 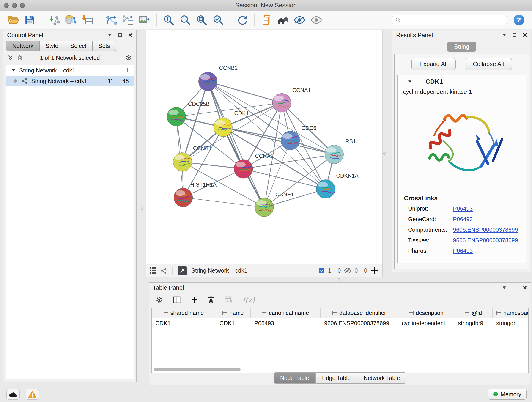 What do you see at coordinates (78, 46) in the screenshot?
I see `tab-select: Select` at bounding box center [78, 46].